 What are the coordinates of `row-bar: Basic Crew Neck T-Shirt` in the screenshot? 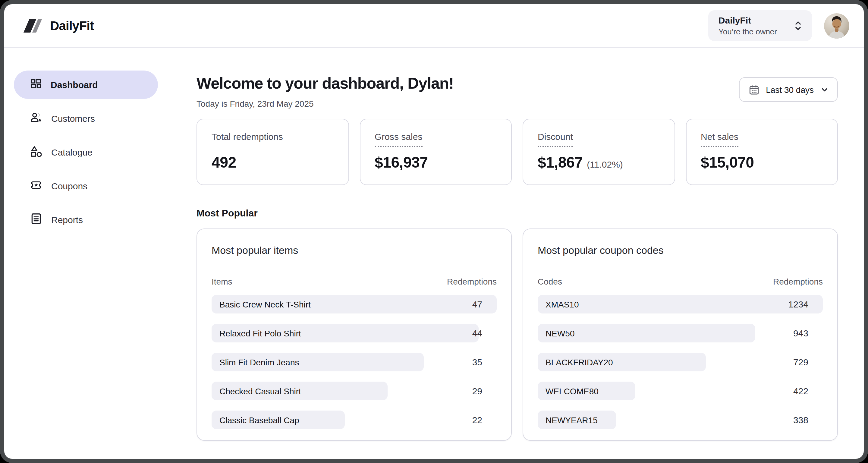 It's located at (354, 304).